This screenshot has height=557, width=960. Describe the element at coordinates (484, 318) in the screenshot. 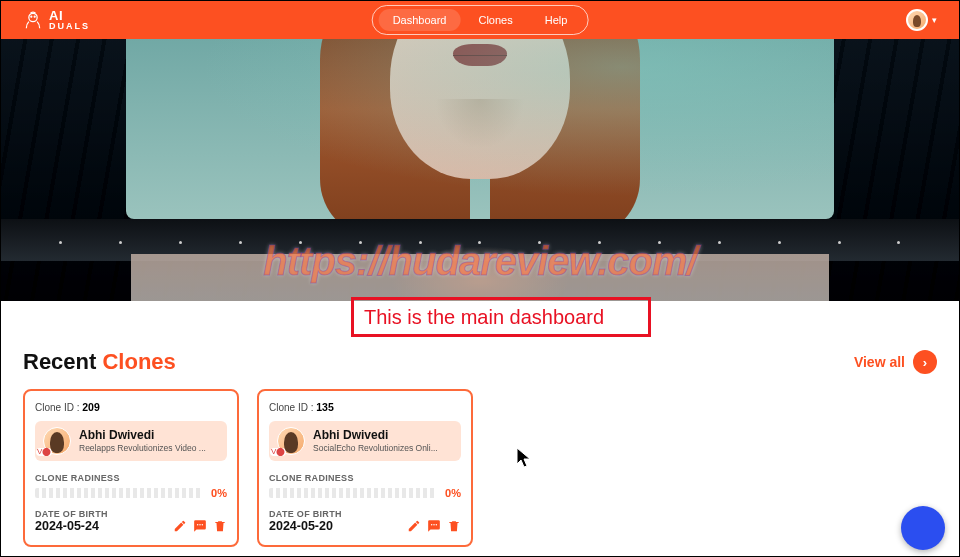

I see `annotation-text: This is the main dashboard` at that location.